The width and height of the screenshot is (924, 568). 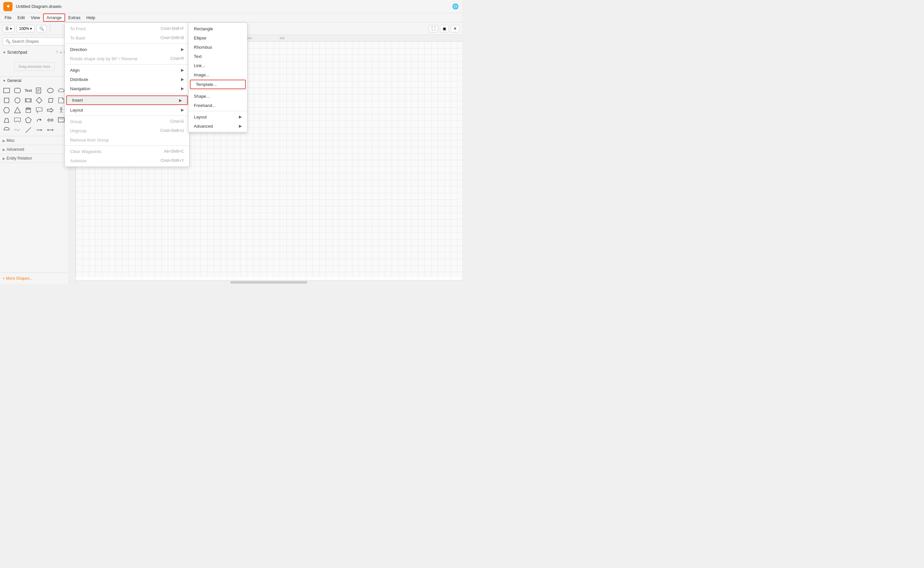 I want to click on sidebar-toggle-button: ☰ ▾, so click(x=9, y=29).